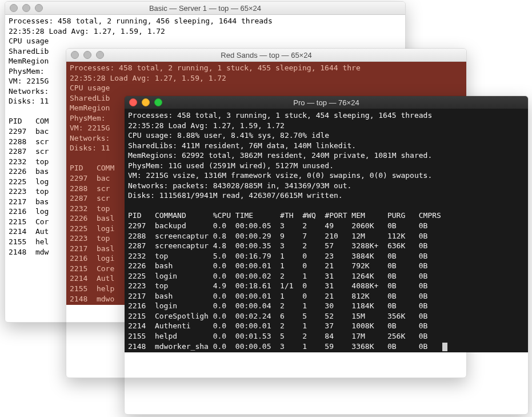  I want to click on table-row: 2225 login 0.0 00:00.02 2 1 31 1264K 0B …, so click(326, 276).